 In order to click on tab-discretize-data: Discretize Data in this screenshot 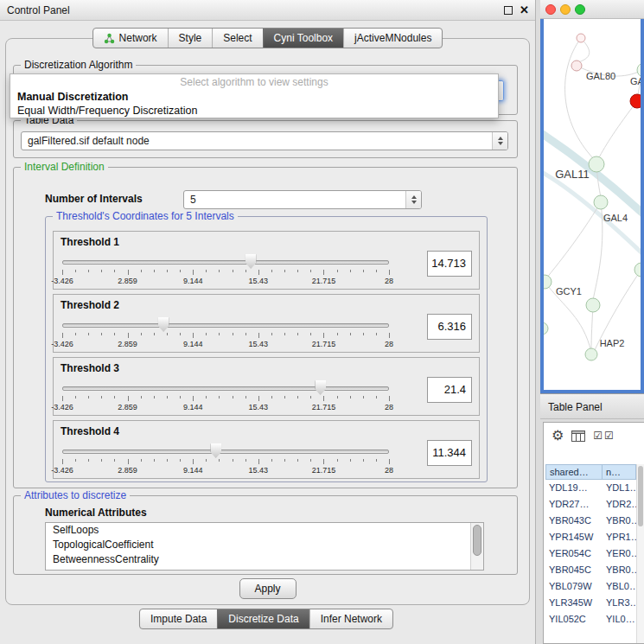, I will do `click(263, 619)`.